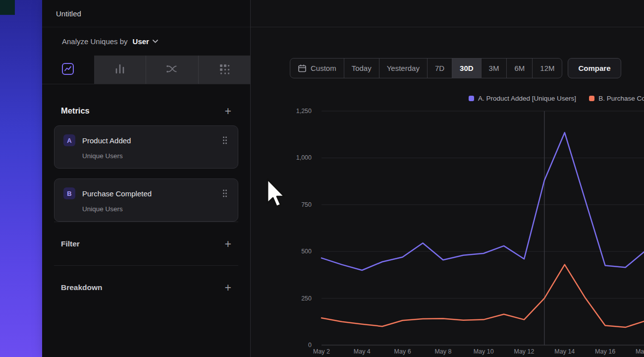  I want to click on breakdown-title: Breakdown, so click(82, 288).